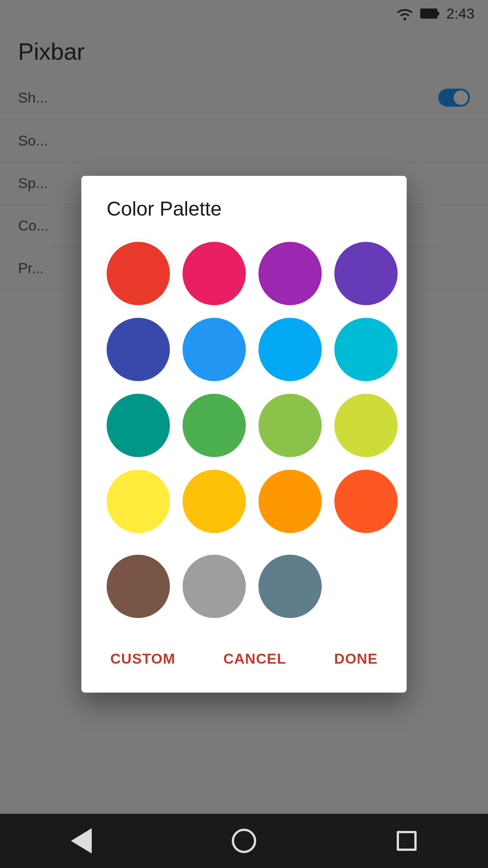 Image resolution: width=488 pixels, height=868 pixels. Describe the element at coordinates (366, 274) in the screenshot. I see `color-swatch-purple-dark` at that location.